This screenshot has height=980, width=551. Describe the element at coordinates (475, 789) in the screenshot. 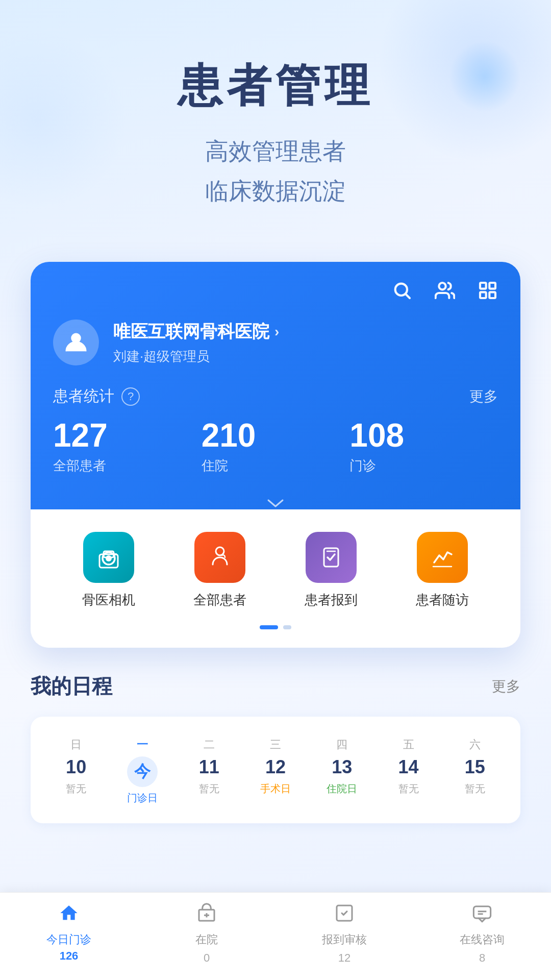

I see `day-label-sat: 暂无` at that location.